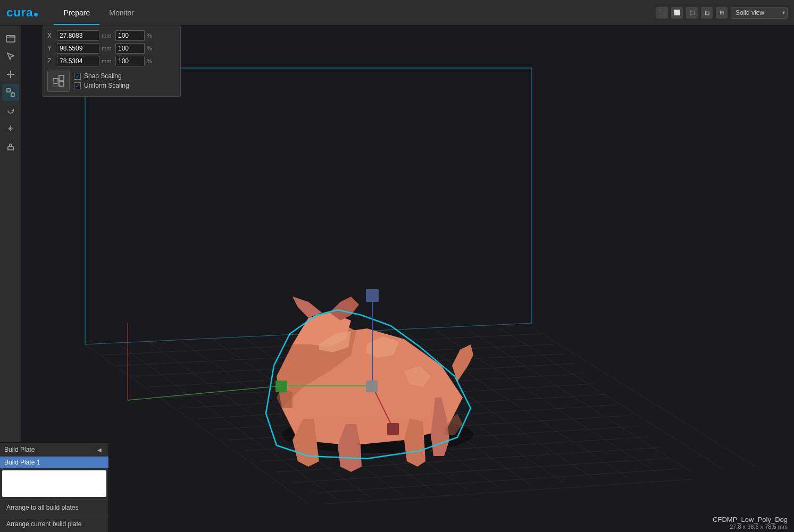 The image size is (794, 532). Describe the element at coordinates (107, 48) in the screenshot. I see `y-unit: mm` at that location.